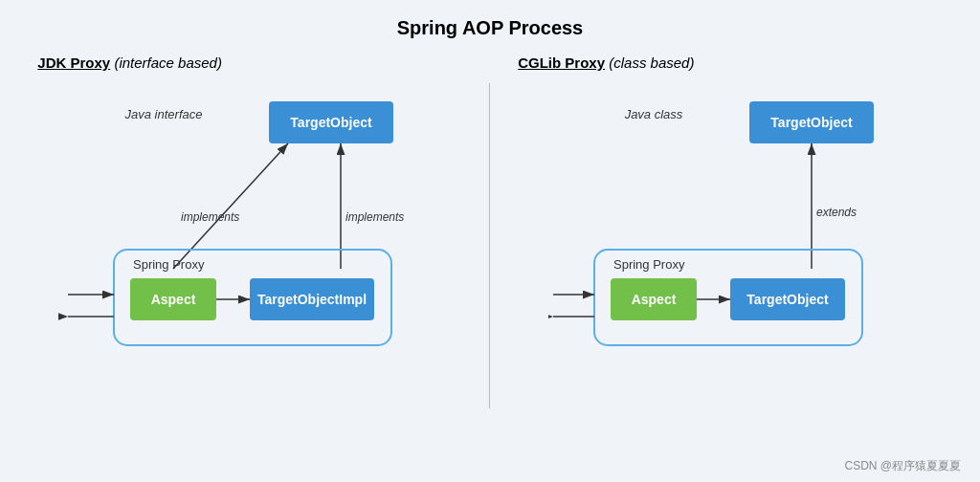 The width and height of the screenshot is (980, 482). I want to click on right-heading-italic: (class based), so click(649, 63).